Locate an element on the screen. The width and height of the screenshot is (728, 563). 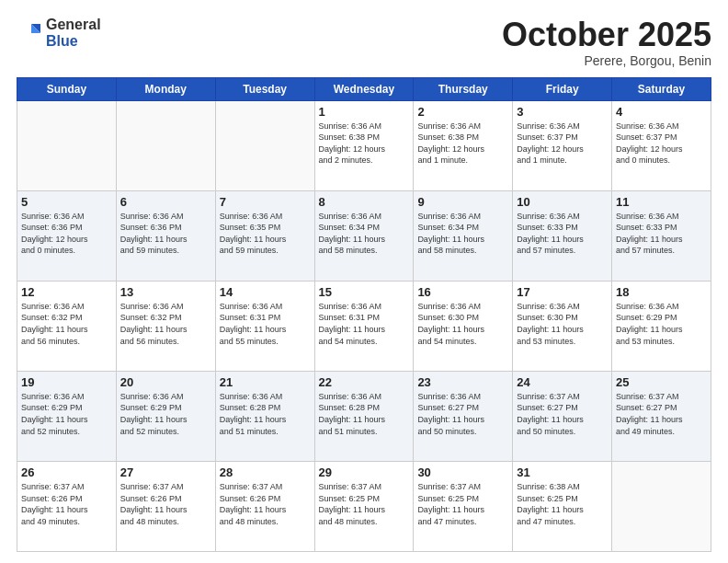
day-number: 7 is located at coordinates (265, 202).